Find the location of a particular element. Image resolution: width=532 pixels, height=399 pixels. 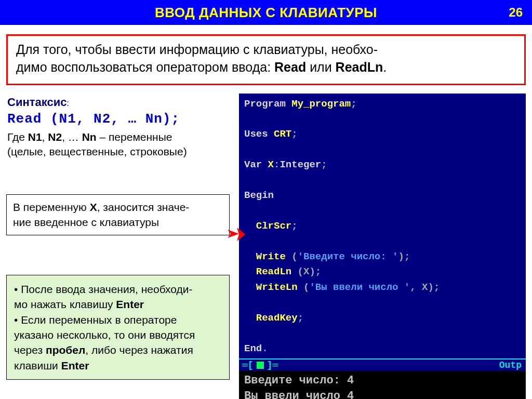

slide-header: ВВОД ДАННЫХ С КЛАВИАТУРЫ 26 is located at coordinates (266, 12).